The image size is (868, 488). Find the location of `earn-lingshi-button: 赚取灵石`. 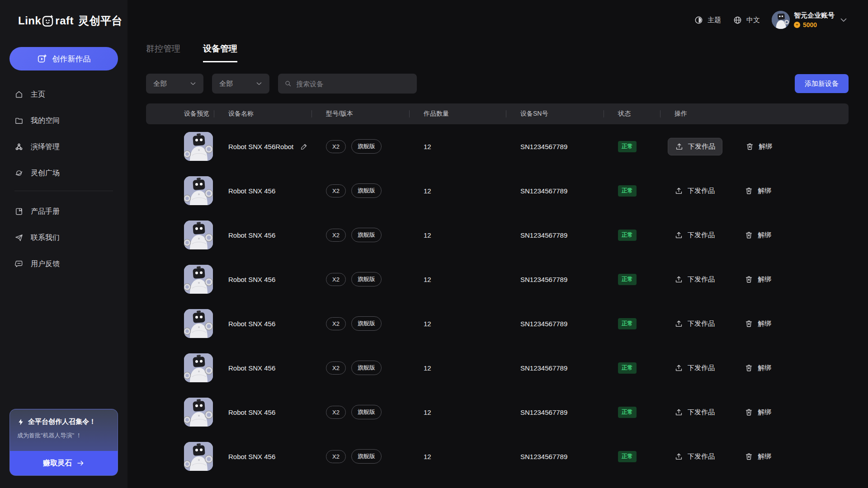

earn-lingshi-button: 赚取灵石 is located at coordinates (64, 463).